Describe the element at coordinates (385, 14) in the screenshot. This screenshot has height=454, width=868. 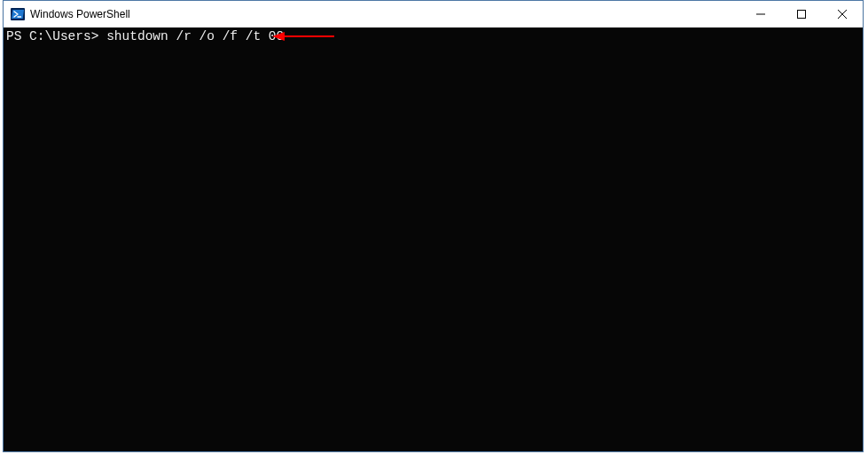
I see `window-title: Windows PowerShell` at that location.